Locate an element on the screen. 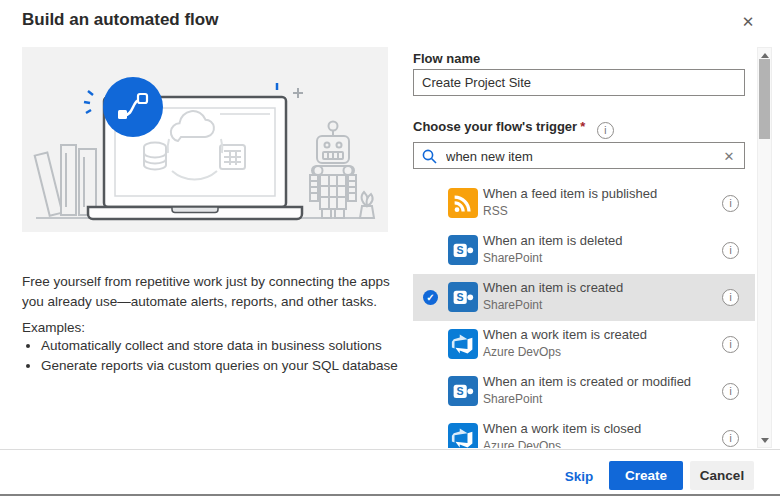 This screenshot has width=780, height=497. example-item: Generate reports via custom queries on y… is located at coordinates (237, 366).